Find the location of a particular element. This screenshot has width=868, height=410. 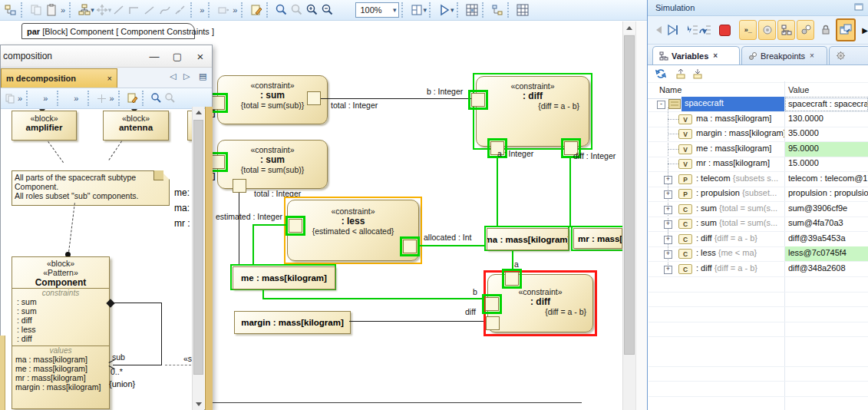

value-item: me : mass[kilogram] is located at coordinates (61, 369).